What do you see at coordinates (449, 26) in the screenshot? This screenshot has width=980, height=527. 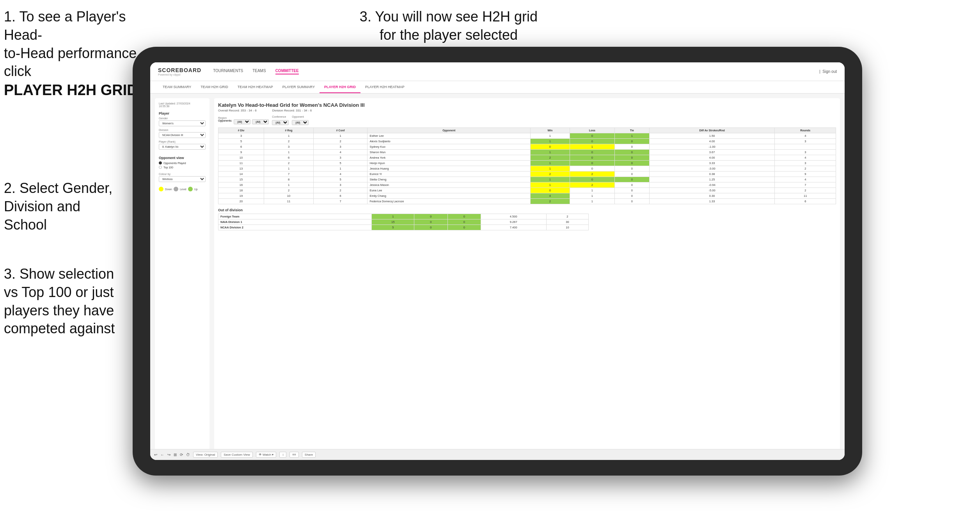 I see `instruction-top-right: 3. You will now see H2H gridfor the play…` at bounding box center [449, 26].